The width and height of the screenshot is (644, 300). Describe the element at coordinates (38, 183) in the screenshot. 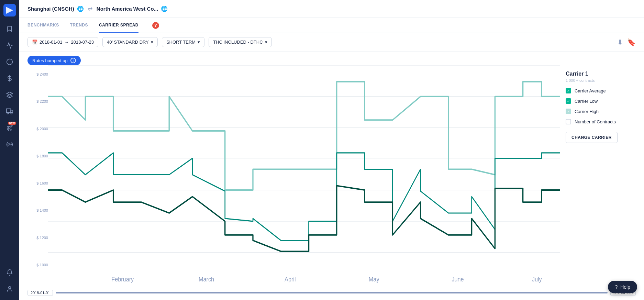

I see `y-label-1600: $ 1600` at that location.